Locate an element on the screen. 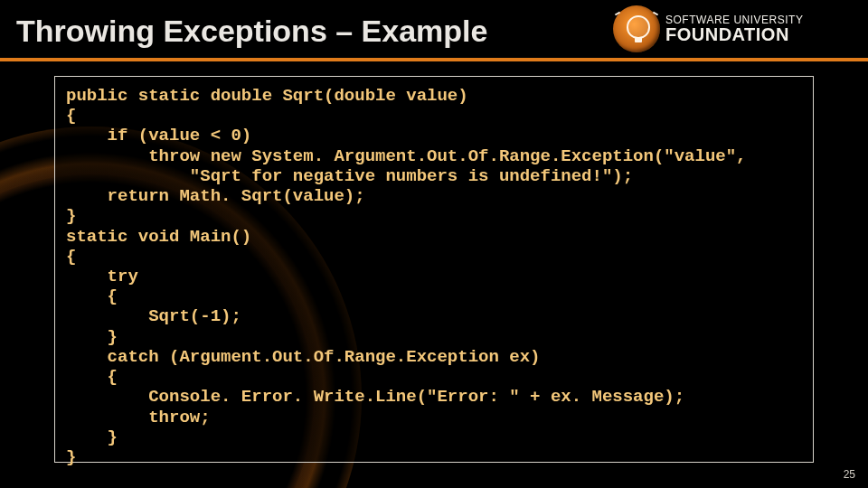 The height and width of the screenshot is (488, 868). code-line: public static double Sqrt(double value) is located at coordinates (268, 96).